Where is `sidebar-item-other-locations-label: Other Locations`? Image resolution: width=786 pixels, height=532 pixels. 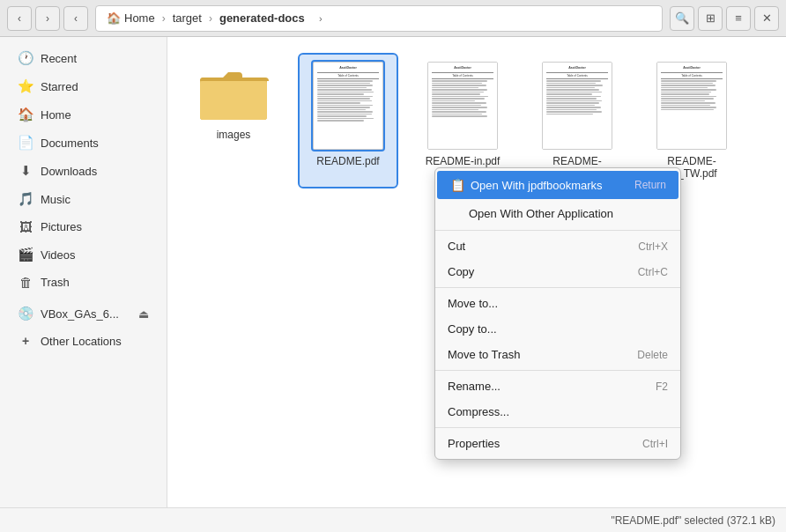
sidebar-item-other-locations-label: Other Locations is located at coordinates (81, 342).